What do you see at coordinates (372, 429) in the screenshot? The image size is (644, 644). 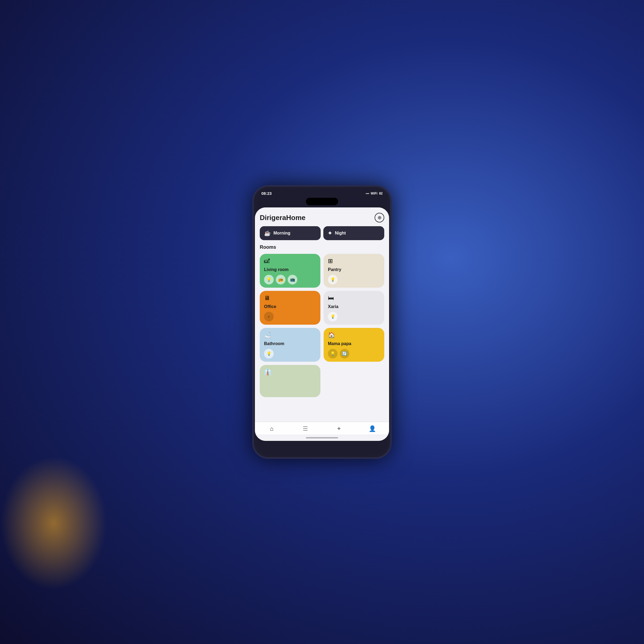 I see `nav-profile: 👤` at bounding box center [372, 429].